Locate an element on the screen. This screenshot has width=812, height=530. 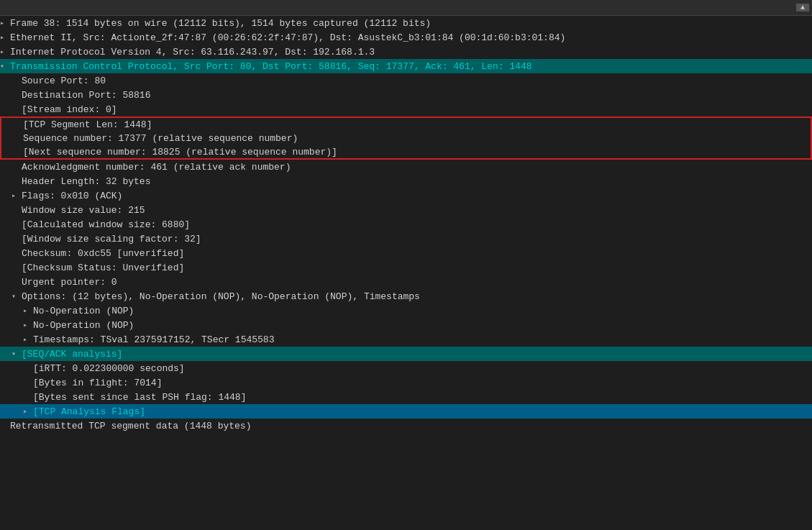
expand-icon-ethernet: ▸ is located at coordinates (5, 37).